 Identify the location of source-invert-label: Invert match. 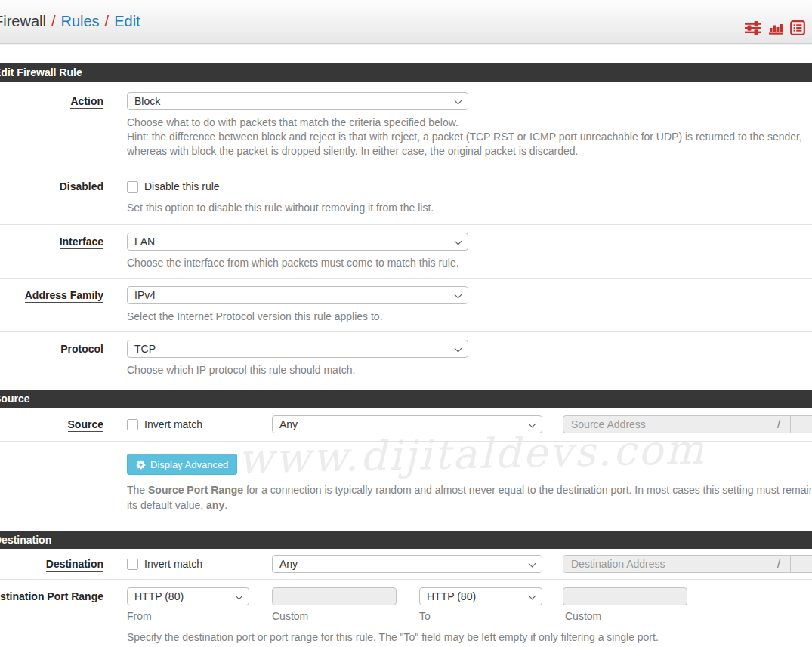
(174, 424).